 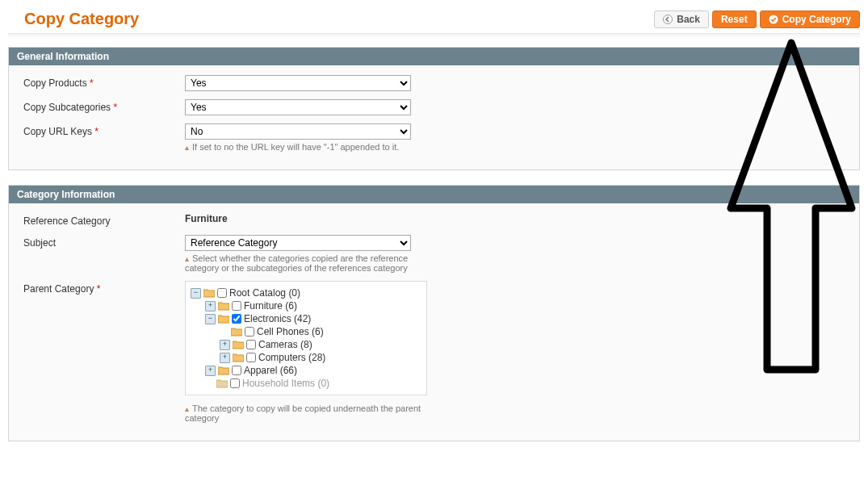 I want to click on toolbar: Back Reset Copy Category, so click(x=757, y=19).